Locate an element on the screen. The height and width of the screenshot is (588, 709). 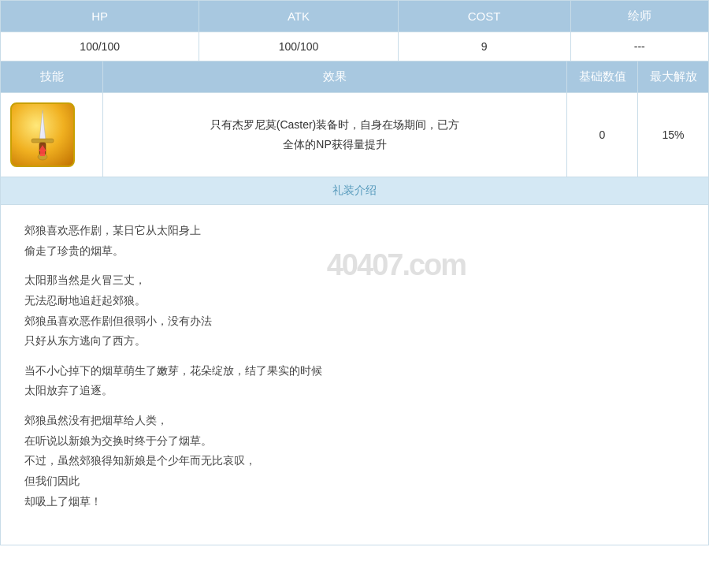
skill-icon-cell is located at coordinates (52, 136).